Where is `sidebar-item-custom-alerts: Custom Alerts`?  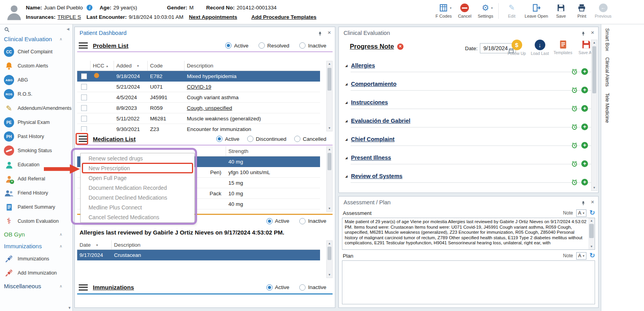 sidebar-item-custom-alerts: Custom Alerts is located at coordinates (36, 66).